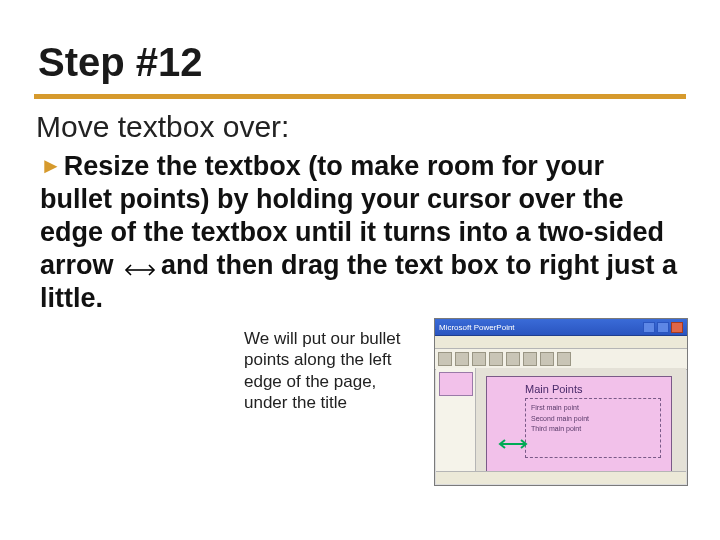  Describe the element at coordinates (649, 328) in the screenshot. I see `minimize-icon` at that location.